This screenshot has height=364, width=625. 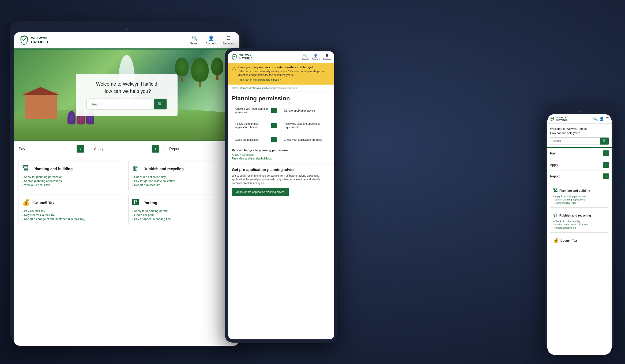 I want to click on tablet-hero: Welcome to Welwyn Hatfield How can we he…, so click(x=127, y=95).